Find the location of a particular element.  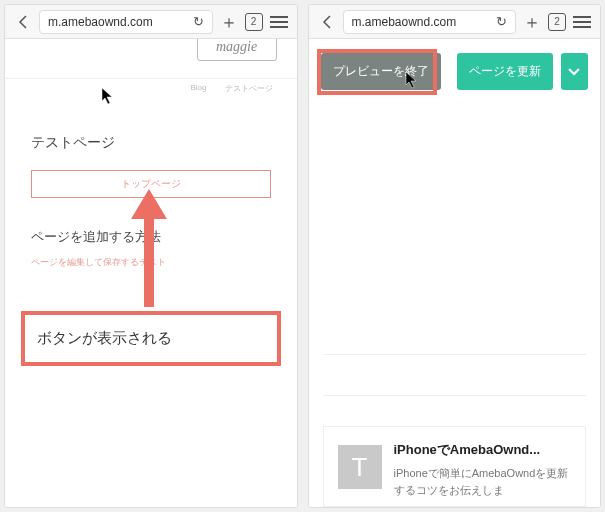

annotation-callout: ボタンが表示される is located at coordinates (151, 338).